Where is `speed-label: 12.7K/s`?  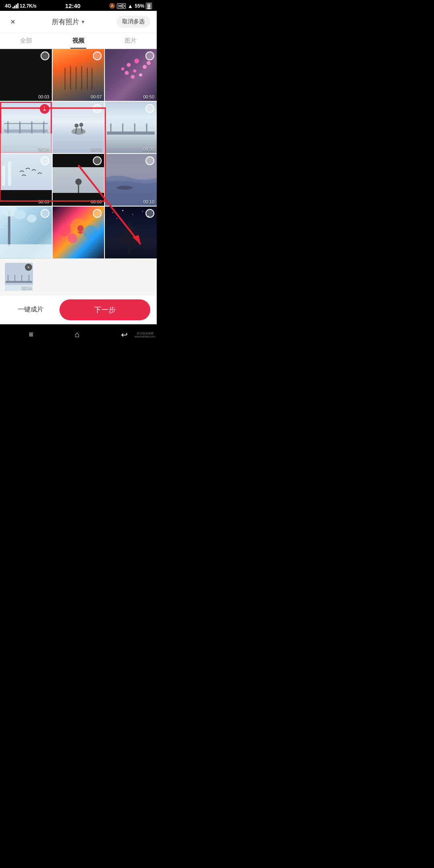 speed-label: 12.7K/s is located at coordinates (28, 6).